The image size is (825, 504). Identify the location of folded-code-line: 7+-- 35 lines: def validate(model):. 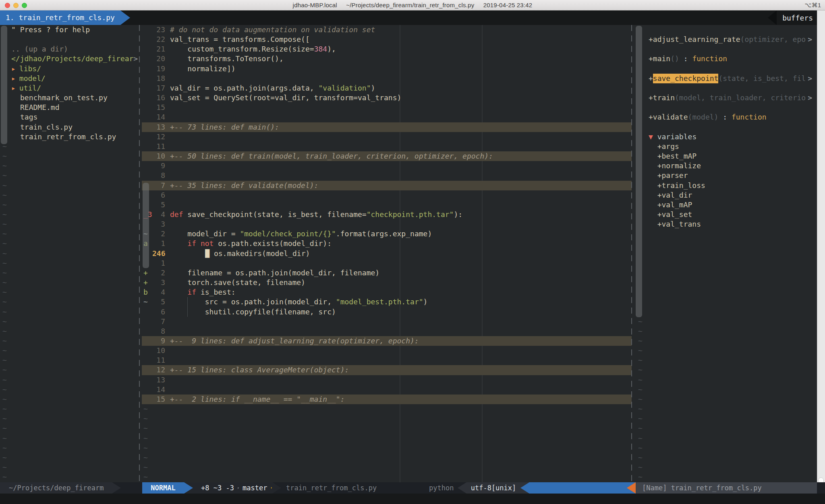
(387, 186).